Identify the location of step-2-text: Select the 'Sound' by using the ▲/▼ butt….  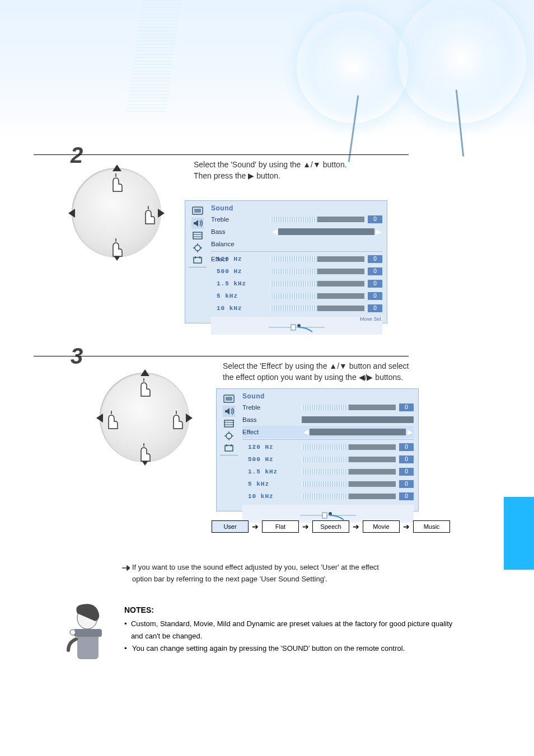
(336, 170).